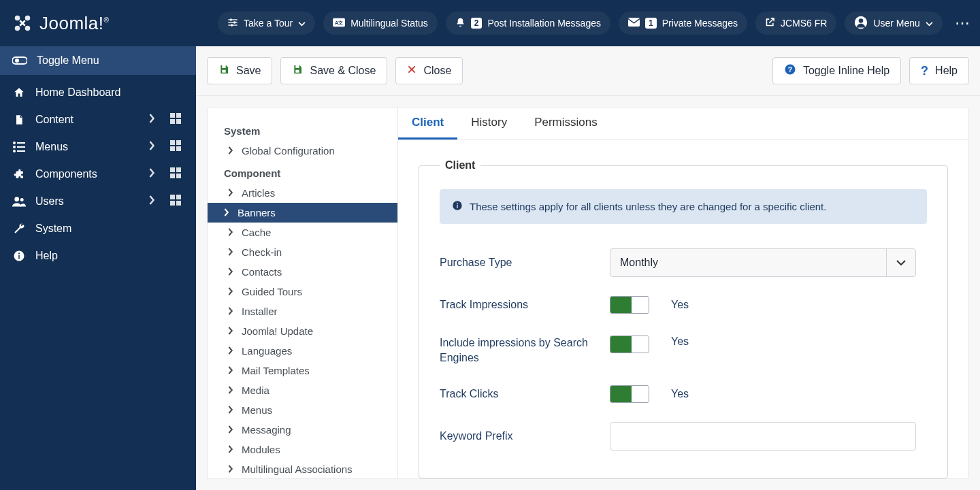 This screenshot has width=980, height=490. What do you see at coordinates (566, 124) in the screenshot?
I see `tab-permissions: Permissions` at bounding box center [566, 124].